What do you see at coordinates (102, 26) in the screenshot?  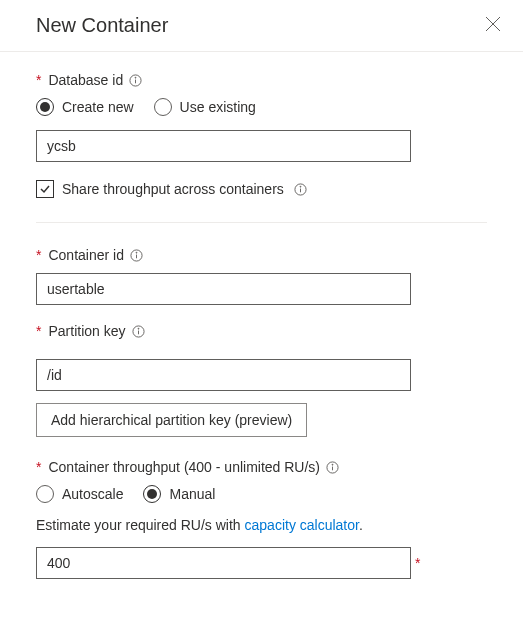 I see `panel-title: New Container` at bounding box center [102, 26].